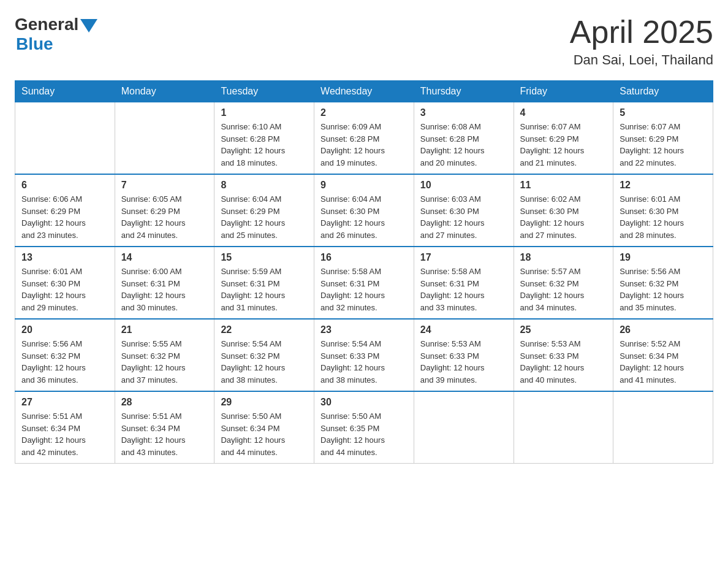 The width and height of the screenshot is (728, 563). I want to click on day-number: 25, so click(564, 330).